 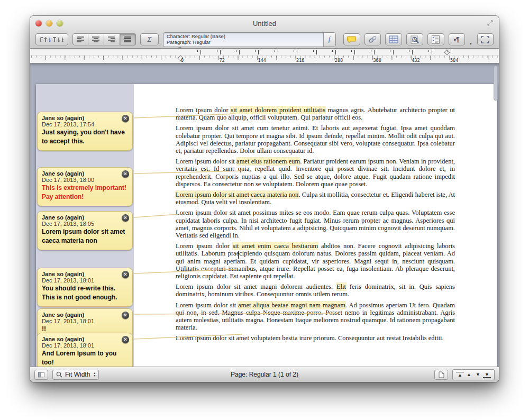 I want to click on next-page-button: ▼, so click(x=478, y=375).